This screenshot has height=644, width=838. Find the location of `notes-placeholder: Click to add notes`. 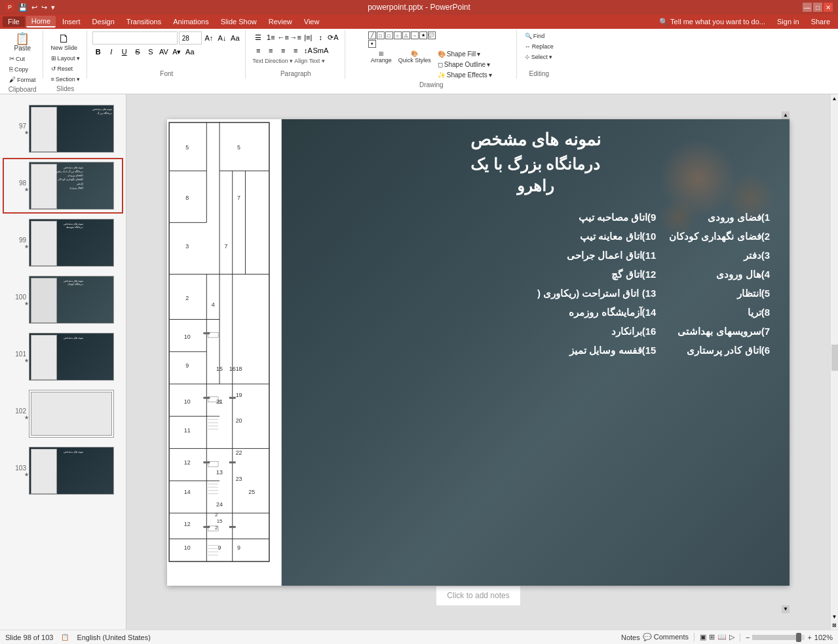

notes-placeholder: Click to add notes is located at coordinates (478, 596).